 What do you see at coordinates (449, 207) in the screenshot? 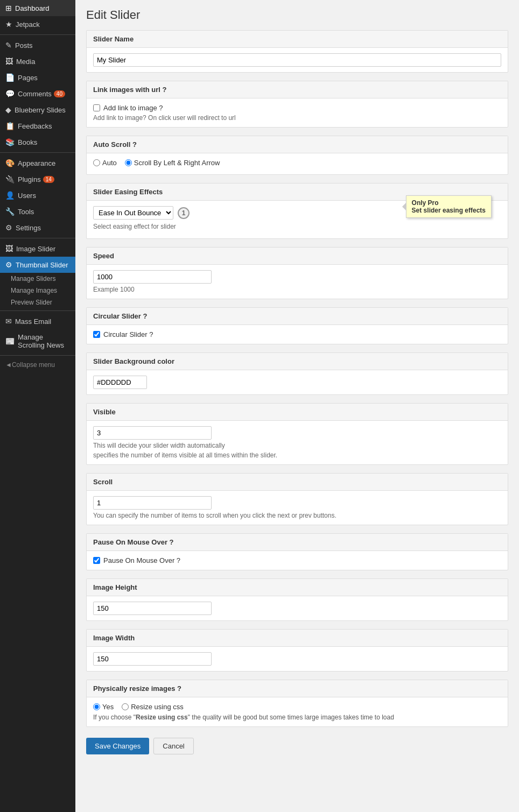
I see `pro-tooltip: Only Pro Set slider easing effects` at bounding box center [449, 207].